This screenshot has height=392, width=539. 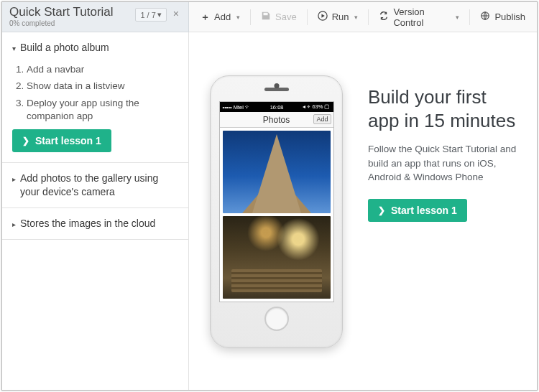 What do you see at coordinates (65, 47) in the screenshot?
I see `accordion-title-0: Build a photo album` at bounding box center [65, 47].